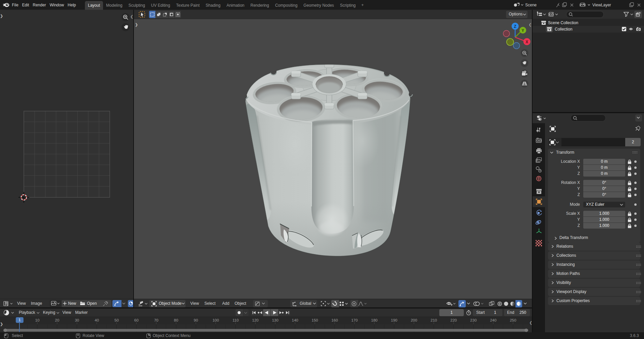  What do you see at coordinates (414, 320) in the screenshot?
I see `svg-text: 200` at bounding box center [414, 320].